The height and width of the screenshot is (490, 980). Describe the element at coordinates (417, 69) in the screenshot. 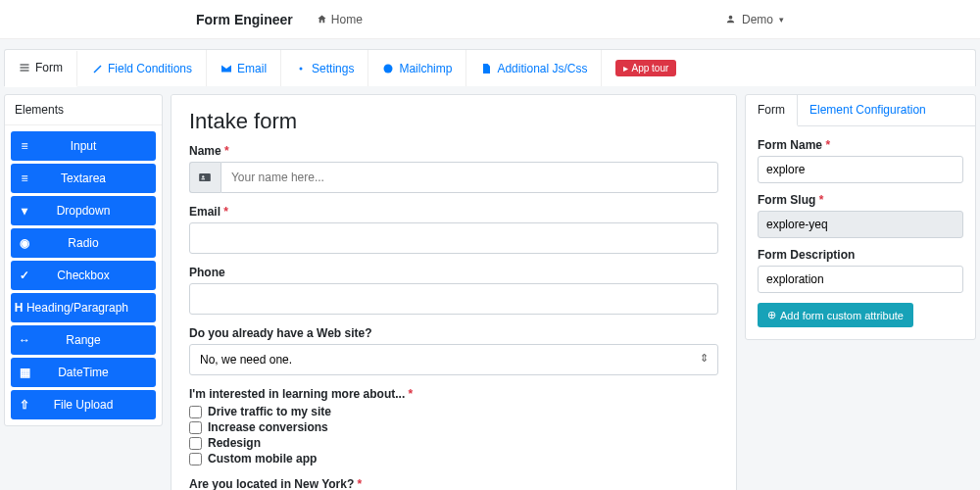

I see `tab-mailchimp: Mailchimp` at that location.